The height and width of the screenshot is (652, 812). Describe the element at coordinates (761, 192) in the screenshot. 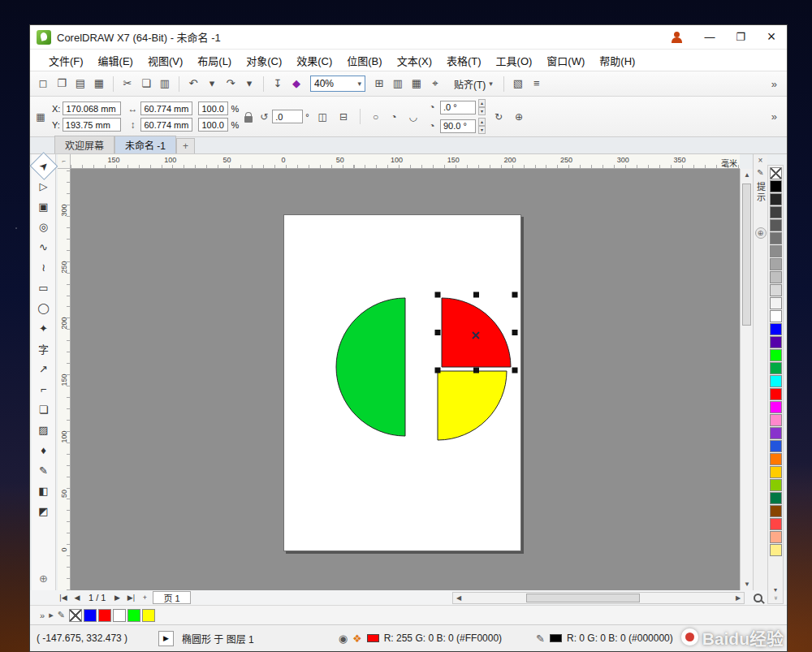

I see `hints-docker-tab: 提示` at that location.